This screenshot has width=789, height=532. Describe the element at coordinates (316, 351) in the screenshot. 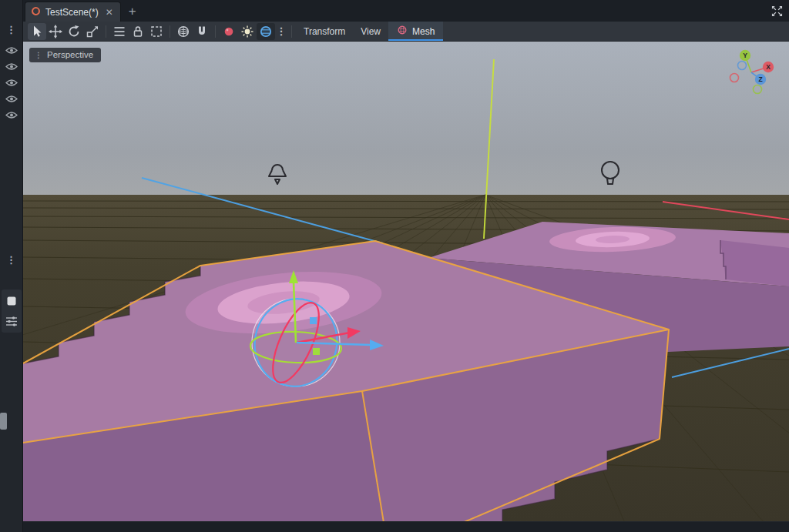

I see `gizmo-plane-handle-green` at that location.